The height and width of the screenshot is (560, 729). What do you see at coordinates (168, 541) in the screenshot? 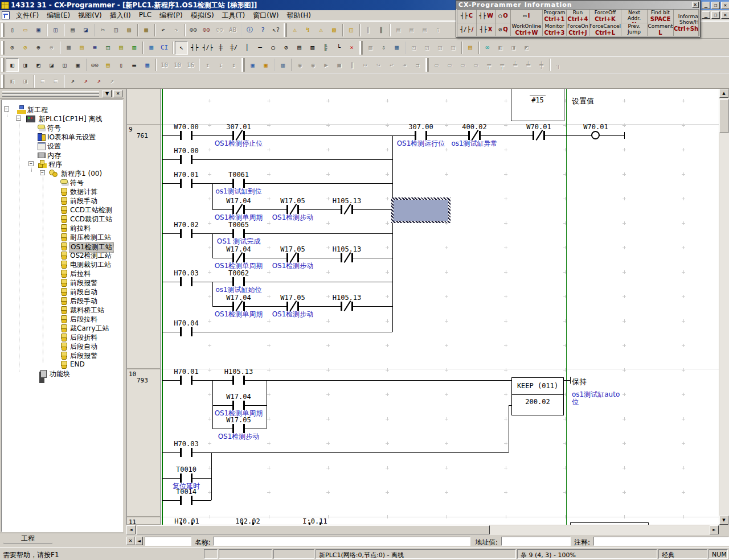
I see `symbol-extra-field` at bounding box center [168, 541].